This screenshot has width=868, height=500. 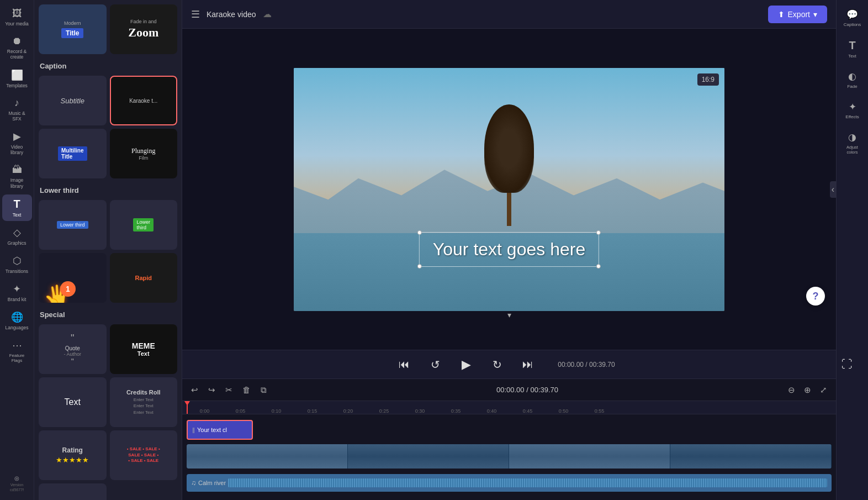 What do you see at coordinates (73, 101) in the screenshot?
I see `card-subtitle: Subtitle` at bounding box center [73, 101].